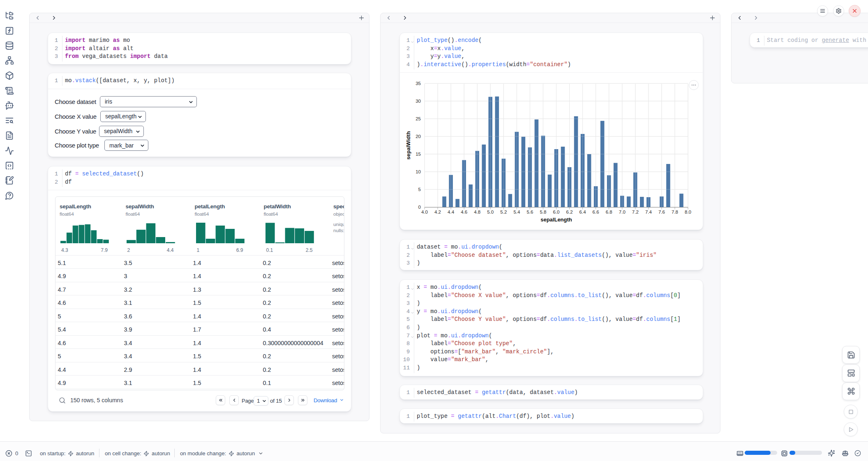 The height and width of the screenshot is (461, 868). I want to click on svg-text: 6.4, so click(583, 212).